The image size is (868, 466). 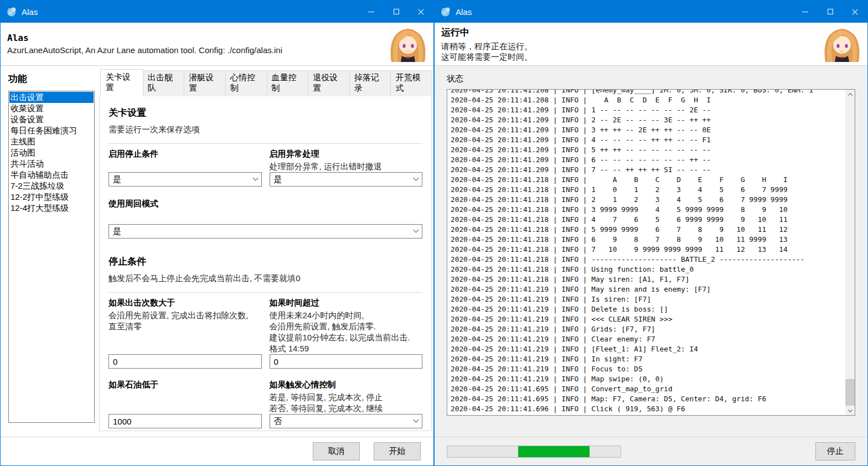 I want to click on log-line: 2020-04-25 20:11:41.218 | INFO | 3 9999 …, so click(x=648, y=210).